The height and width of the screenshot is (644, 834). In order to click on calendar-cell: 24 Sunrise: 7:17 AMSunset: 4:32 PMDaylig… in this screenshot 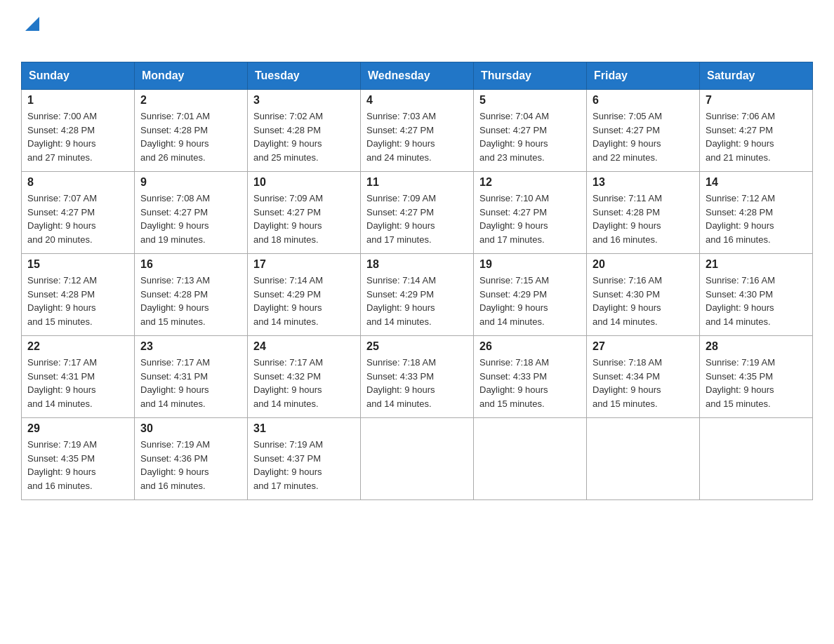, I will do `click(305, 377)`.